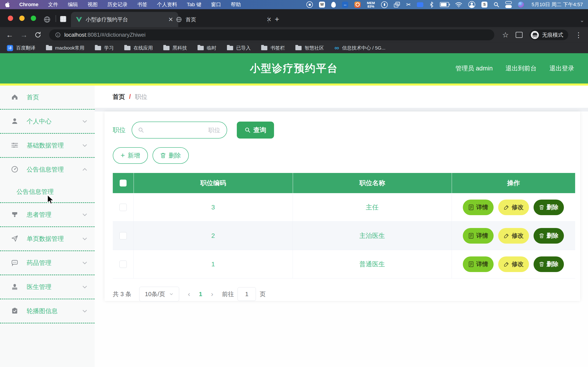 The height and width of the screenshot is (367, 588). What do you see at coordinates (269, 19) in the screenshot?
I see `tab-close-icon: ✕` at bounding box center [269, 19].